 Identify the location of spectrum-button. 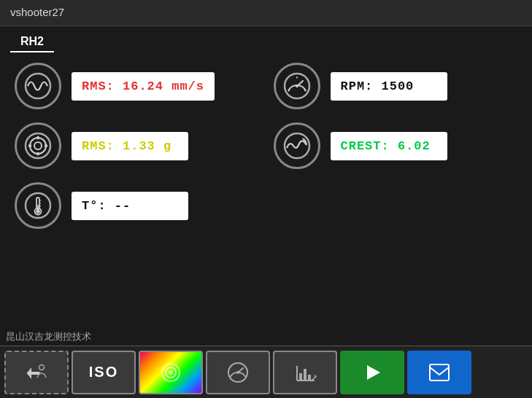
(171, 372).